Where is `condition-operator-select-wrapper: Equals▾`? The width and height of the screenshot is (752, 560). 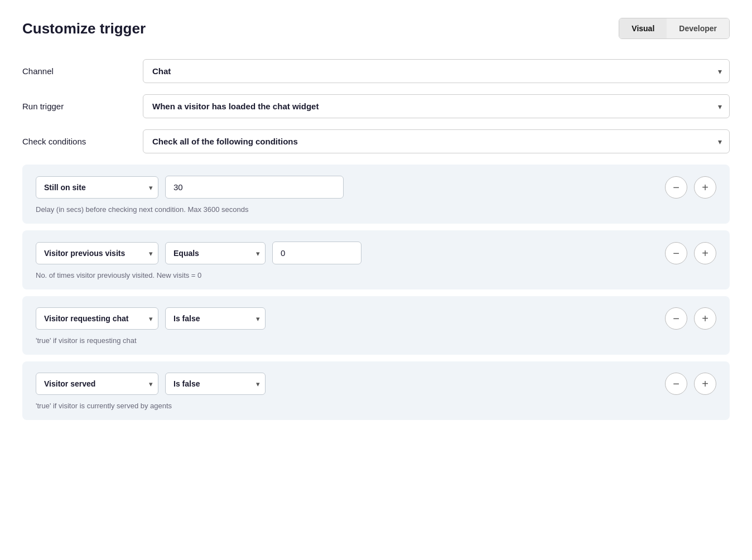 condition-operator-select-wrapper: Equals▾ is located at coordinates (215, 253).